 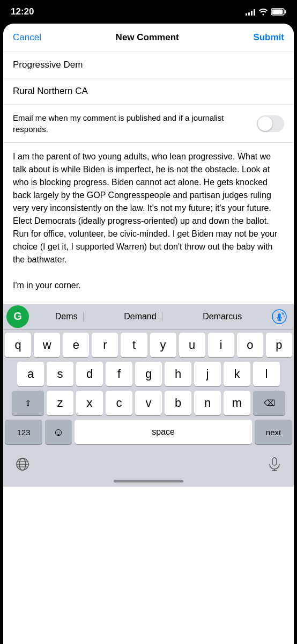 I want to click on key-h: h, so click(x=178, y=374).